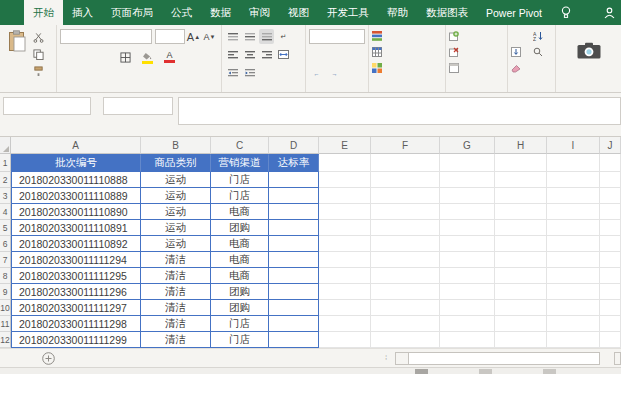  Describe the element at coordinates (176, 340) in the screenshot. I see `cell-B12: 清洁` at that location.